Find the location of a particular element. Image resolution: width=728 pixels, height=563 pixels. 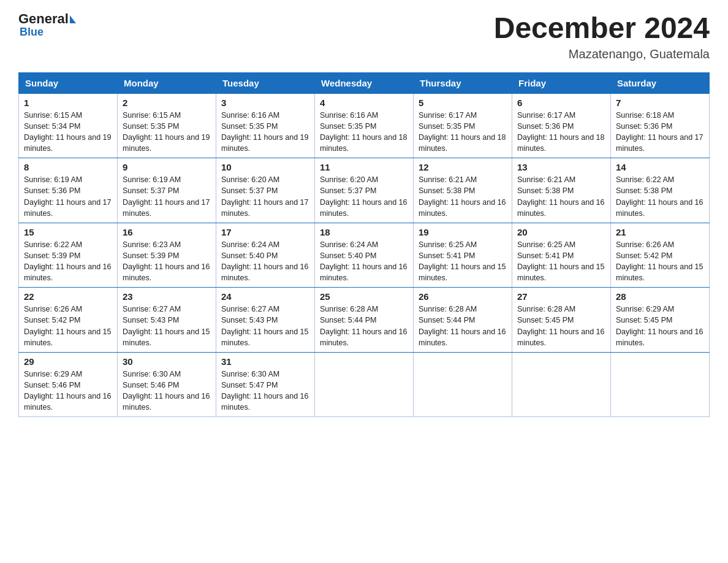

weekday-header-tuesday: Tuesday is located at coordinates (266, 83).